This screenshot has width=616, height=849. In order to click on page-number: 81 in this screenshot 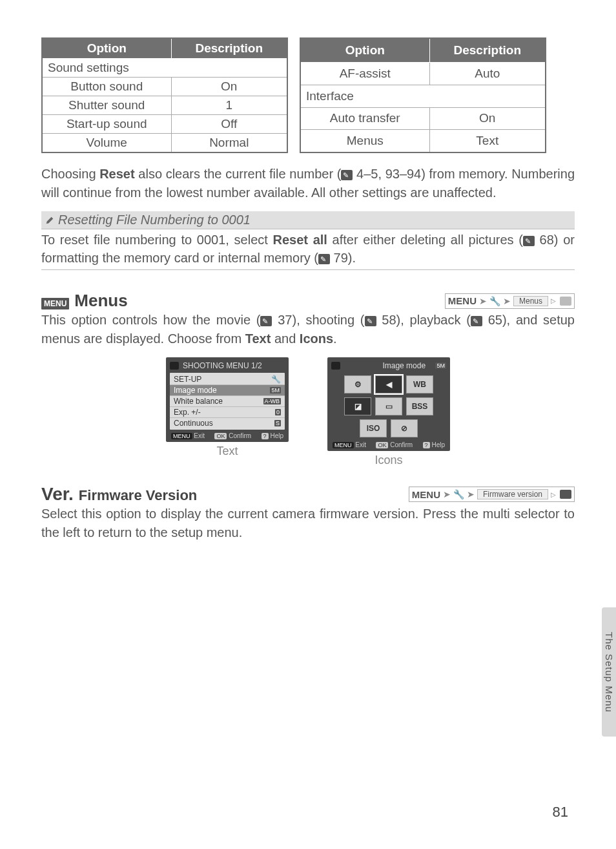, I will do `click(560, 812)`.